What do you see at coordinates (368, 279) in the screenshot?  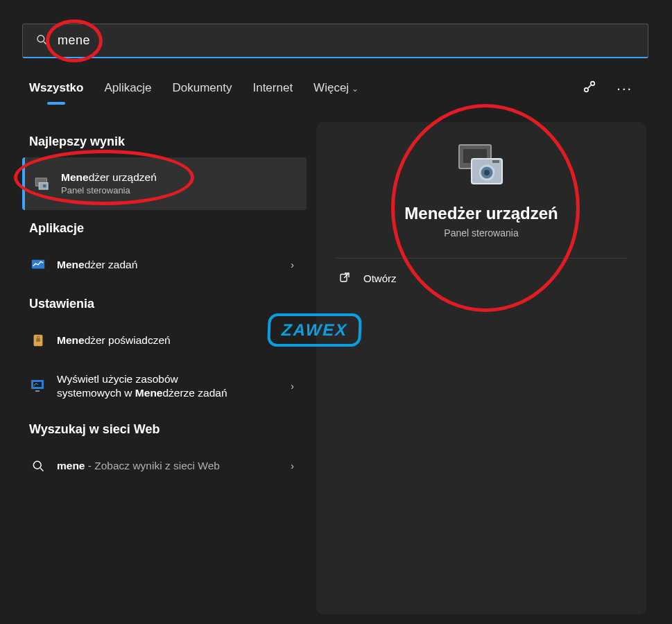 I see `open-action: Otwórz` at bounding box center [368, 279].